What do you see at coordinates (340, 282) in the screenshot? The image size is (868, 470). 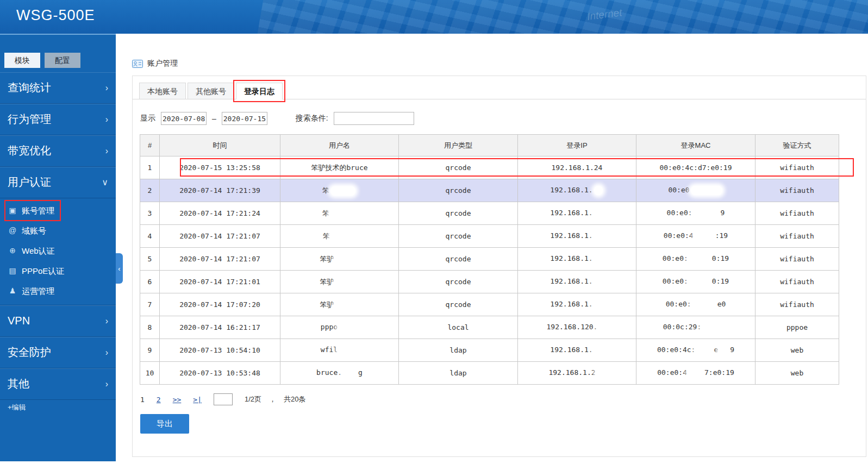 I see `cell-user: 笨驴` at bounding box center [340, 282].